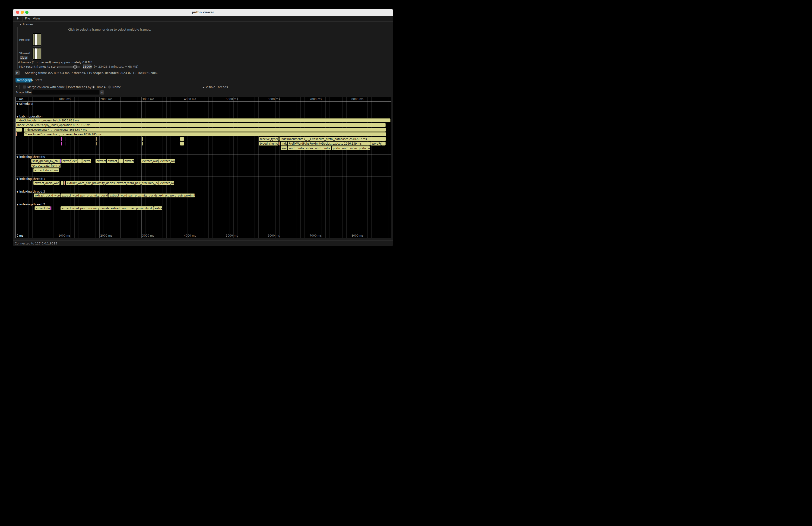 This screenshot has width=812, height=526. Describe the element at coordinates (75, 67) in the screenshot. I see `max-frames-slider-knob` at that location.